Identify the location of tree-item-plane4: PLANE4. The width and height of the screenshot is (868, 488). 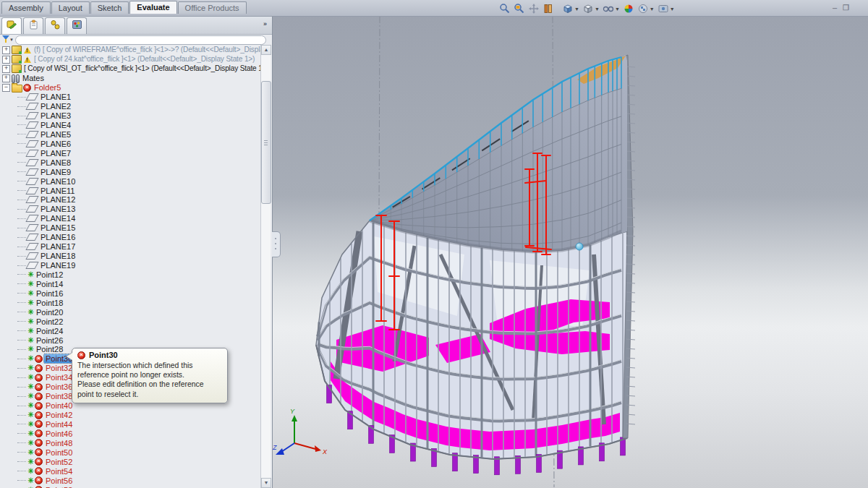
(130, 126).